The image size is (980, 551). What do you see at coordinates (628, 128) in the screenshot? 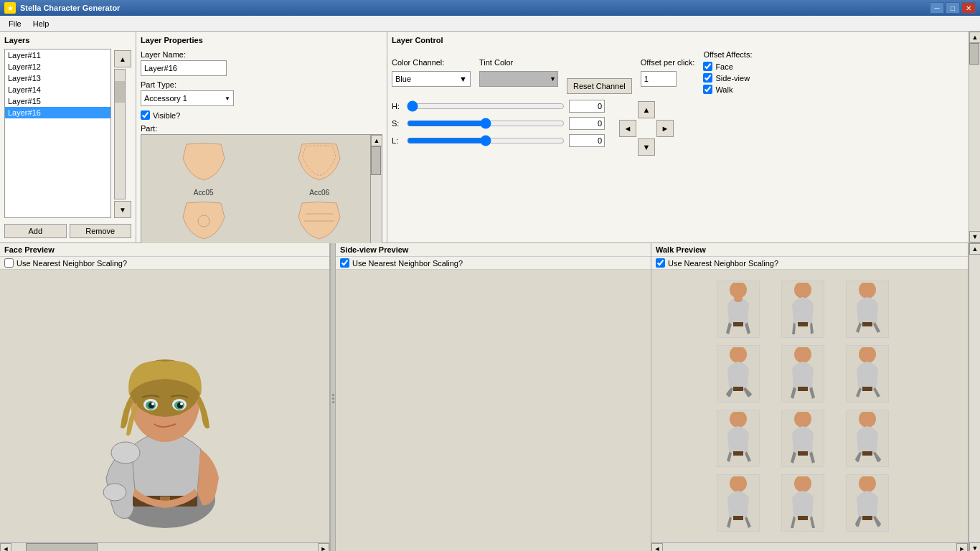
I see `nav-left-button: ◄` at bounding box center [628, 128].